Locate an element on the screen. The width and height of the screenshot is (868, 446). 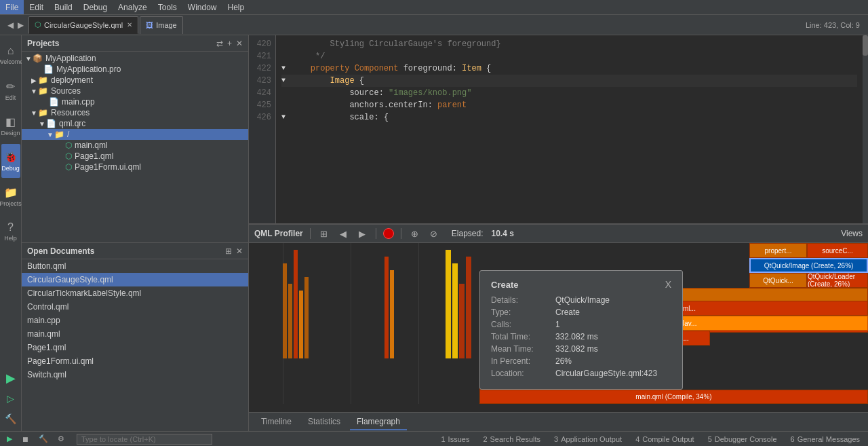
doc-switch: Switch.qml is located at coordinates (135, 375).